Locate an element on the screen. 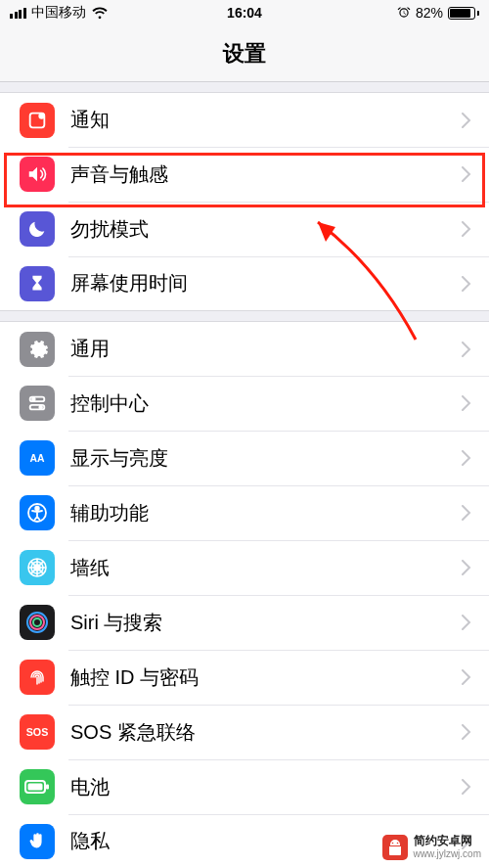 Image resolution: width=489 pixels, height=868 pixels. watermark-url: www.jylzwj.com is located at coordinates (448, 854).